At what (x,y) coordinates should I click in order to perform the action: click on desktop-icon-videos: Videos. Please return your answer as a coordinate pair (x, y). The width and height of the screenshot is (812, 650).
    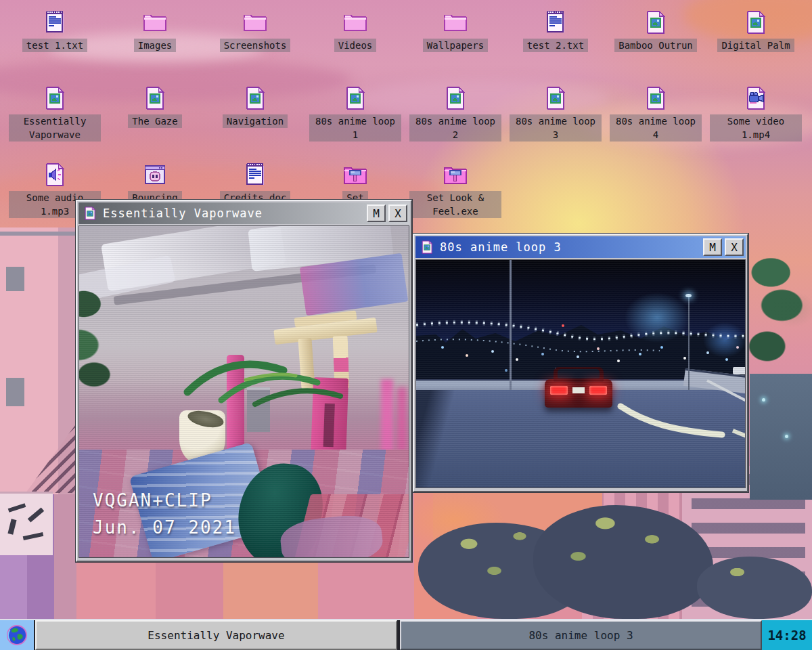
    Looking at the image, I should click on (355, 31).